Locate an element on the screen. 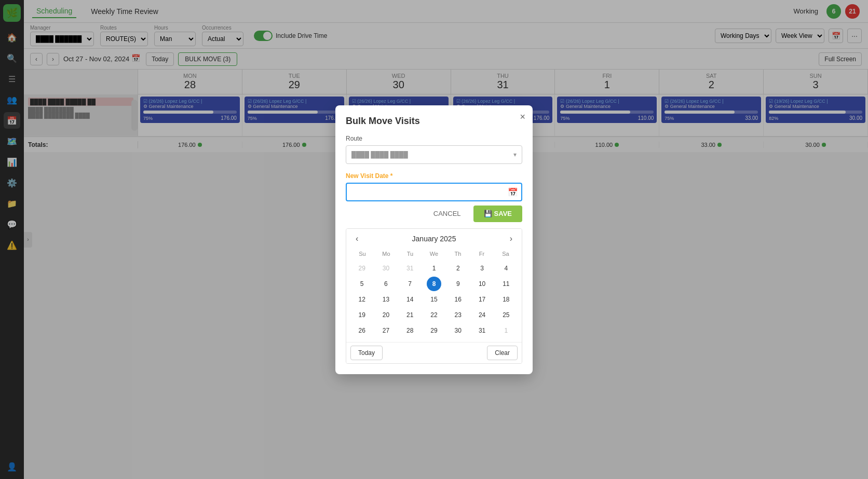 This screenshot has width=868, height=479. dp-day: 14 is located at coordinates (410, 299).